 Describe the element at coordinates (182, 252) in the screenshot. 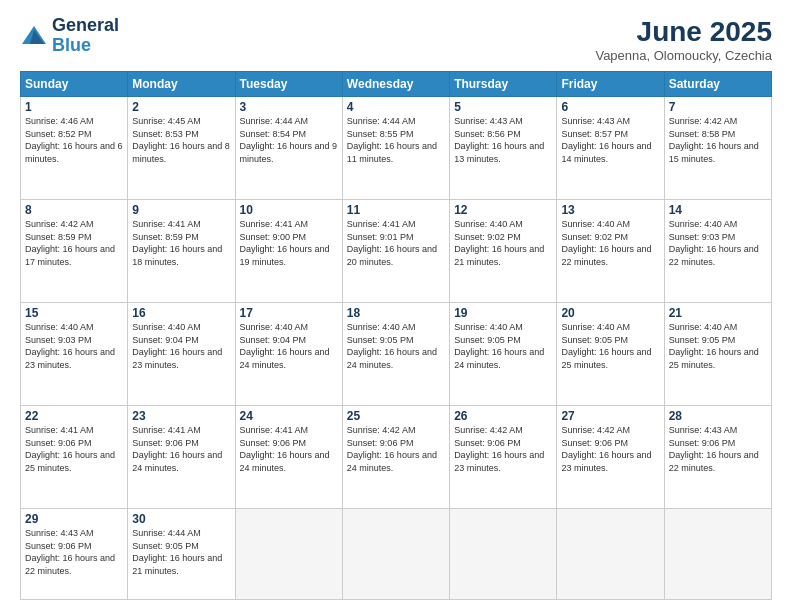

I see `calendar-cell: 9Sunrise: 4:41 AMSunset: 8:59 PMDaylight…` at that location.